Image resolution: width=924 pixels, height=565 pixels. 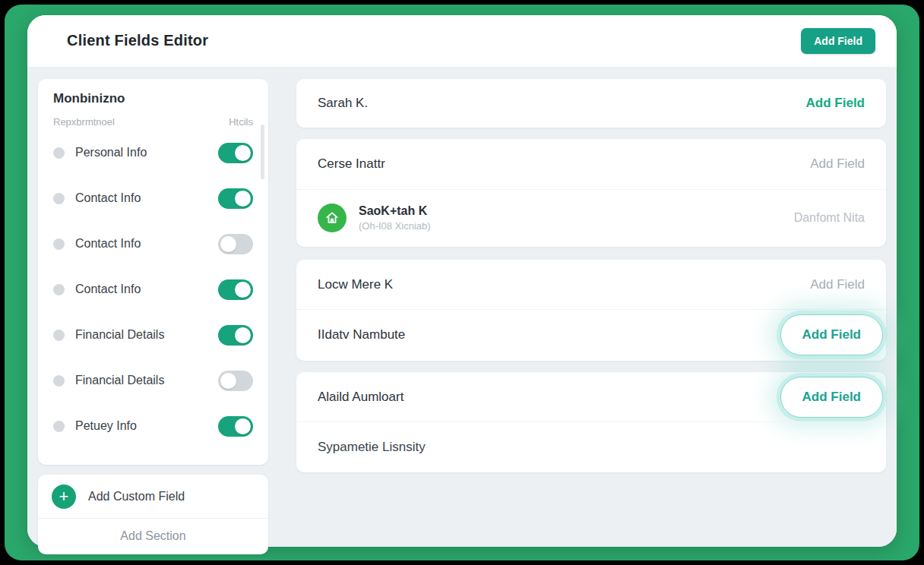 What do you see at coordinates (153, 497) in the screenshot?
I see `add-custom-field-button: + Add Custom Field` at bounding box center [153, 497].